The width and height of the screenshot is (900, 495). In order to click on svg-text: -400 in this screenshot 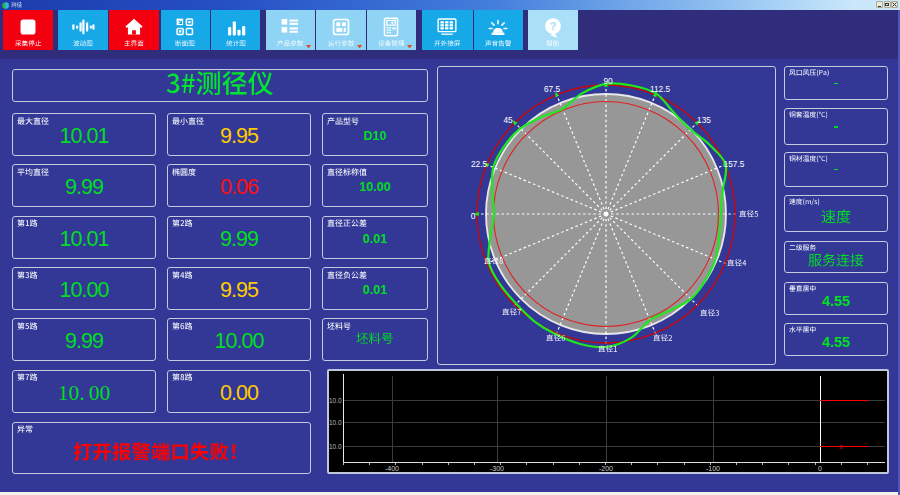, I will do `click(392, 468)`.